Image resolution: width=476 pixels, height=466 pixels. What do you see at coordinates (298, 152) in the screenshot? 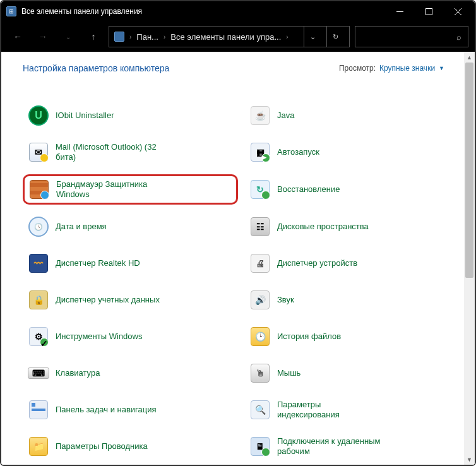
I see `item-label: Автозапуск` at bounding box center [298, 152].